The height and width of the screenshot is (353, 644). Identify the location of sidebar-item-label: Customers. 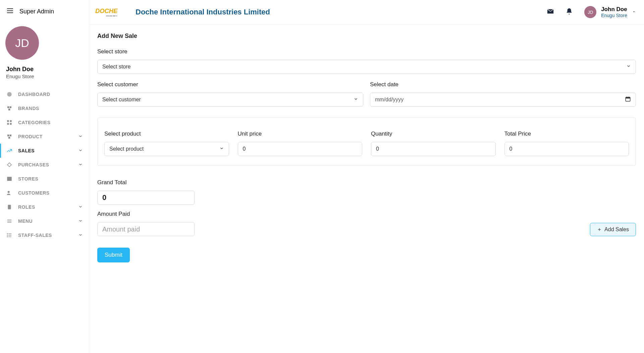
(34, 193).